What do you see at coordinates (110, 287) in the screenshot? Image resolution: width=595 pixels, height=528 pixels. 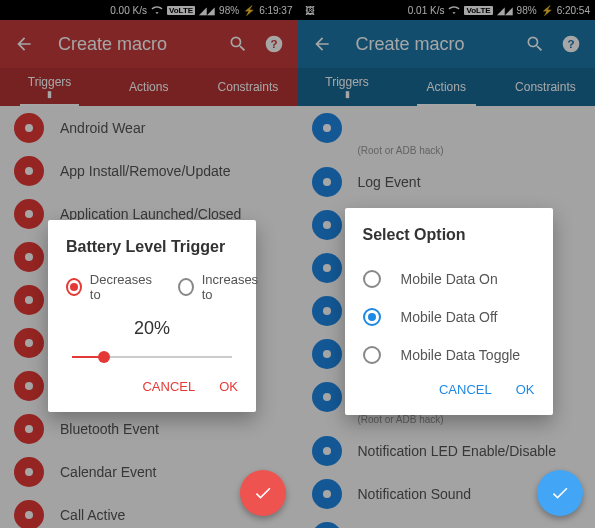 I see `radio-decreases: Decreases to` at bounding box center [110, 287].